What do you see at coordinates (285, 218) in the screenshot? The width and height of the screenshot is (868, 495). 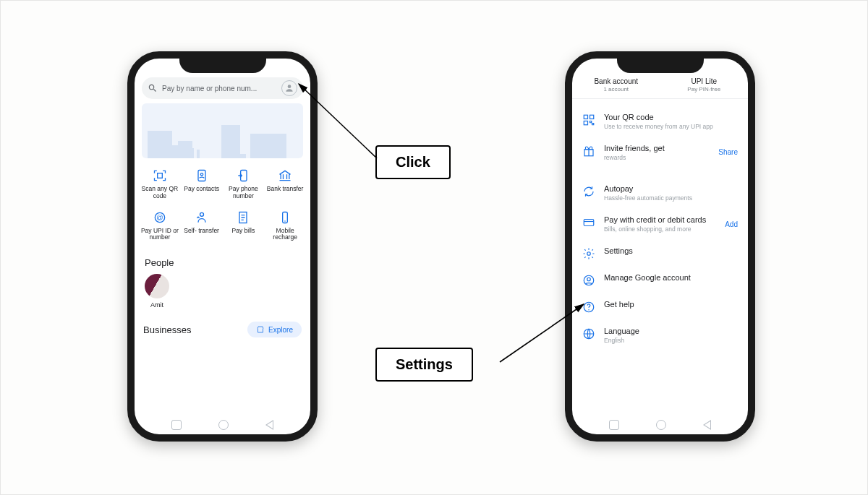 I see `recharge-icon` at bounding box center [285, 218].